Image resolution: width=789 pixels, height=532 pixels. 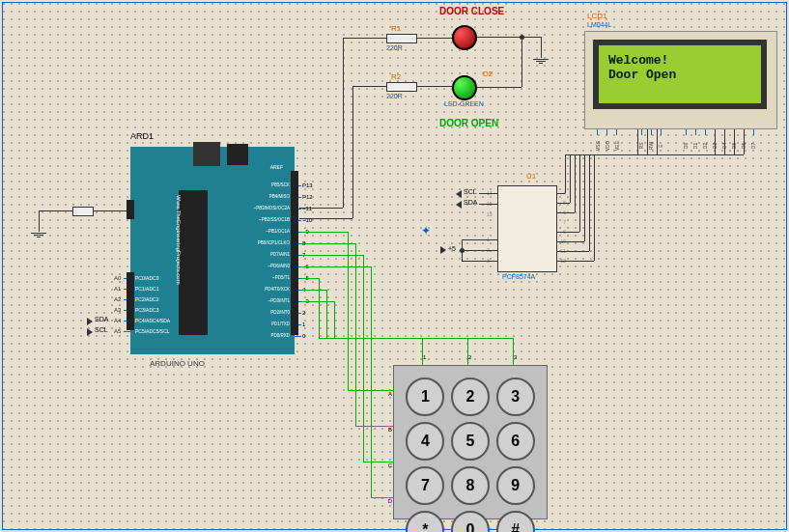 I want to click on lcd-pin-D1: D1, so click(x=695, y=138).